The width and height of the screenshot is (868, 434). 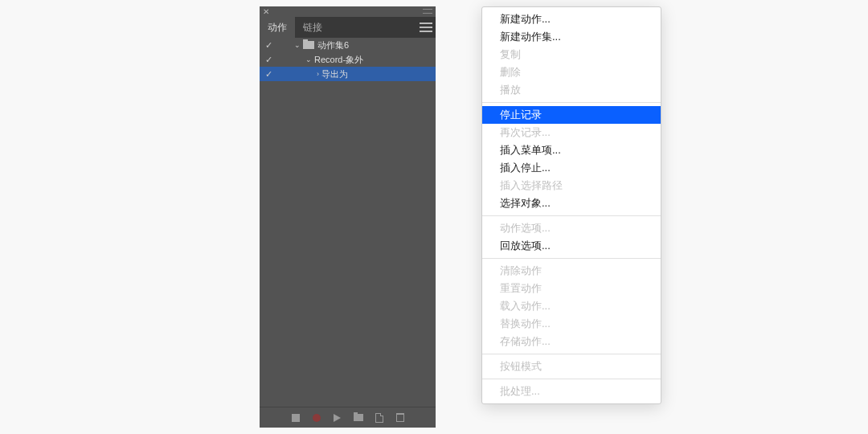 What do you see at coordinates (379, 418) in the screenshot?
I see `newaction-button` at bounding box center [379, 418].